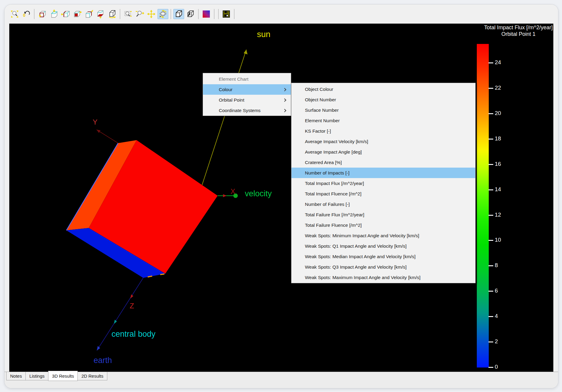  I want to click on view-back-icon, so click(89, 14).